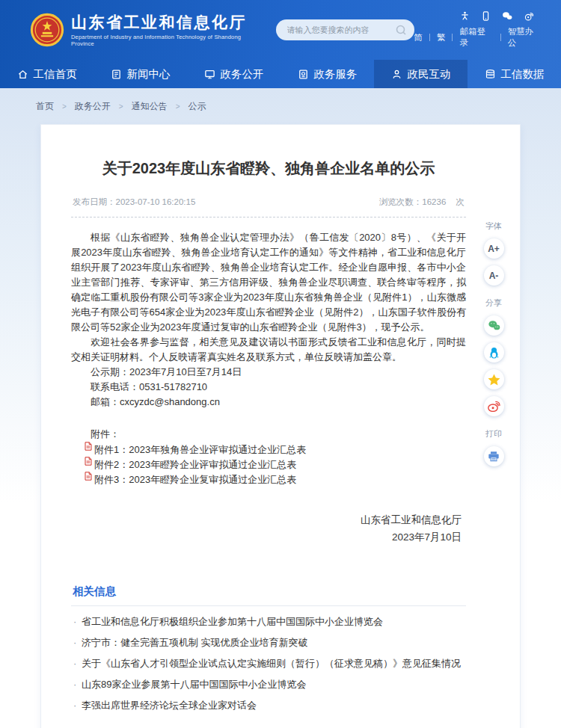  What do you see at coordinates (494, 407) in the screenshot?
I see `weibo-share-icon` at bounding box center [494, 407].